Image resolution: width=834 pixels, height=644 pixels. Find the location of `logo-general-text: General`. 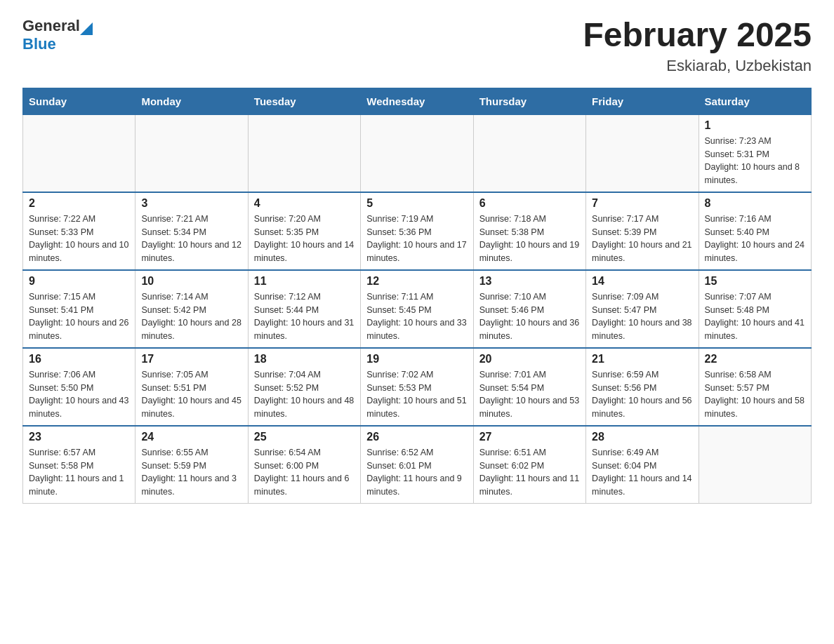

logo-general-text: General is located at coordinates (51, 26).